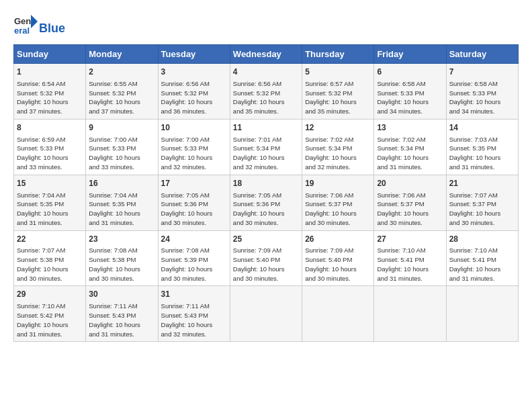 The image size is (532, 411). Describe the element at coordinates (26, 26) in the screenshot. I see `logo-graphic: Gen eral` at that location.